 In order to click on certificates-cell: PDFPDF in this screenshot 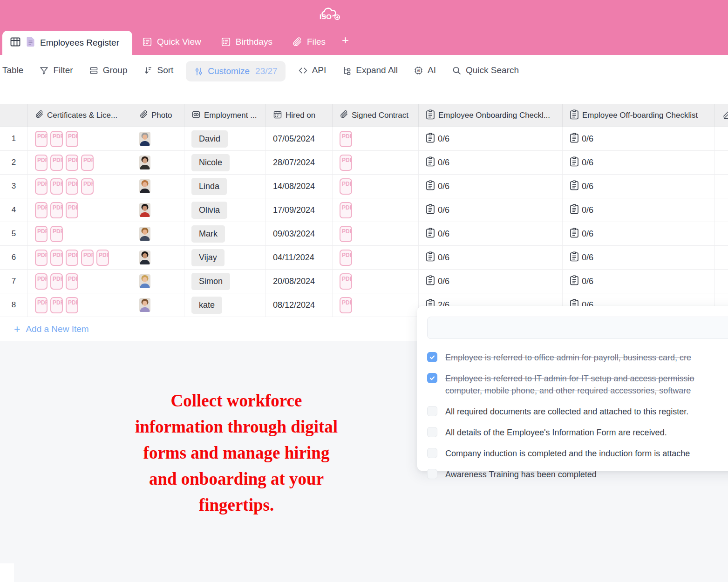, I will do `click(80, 234)`.